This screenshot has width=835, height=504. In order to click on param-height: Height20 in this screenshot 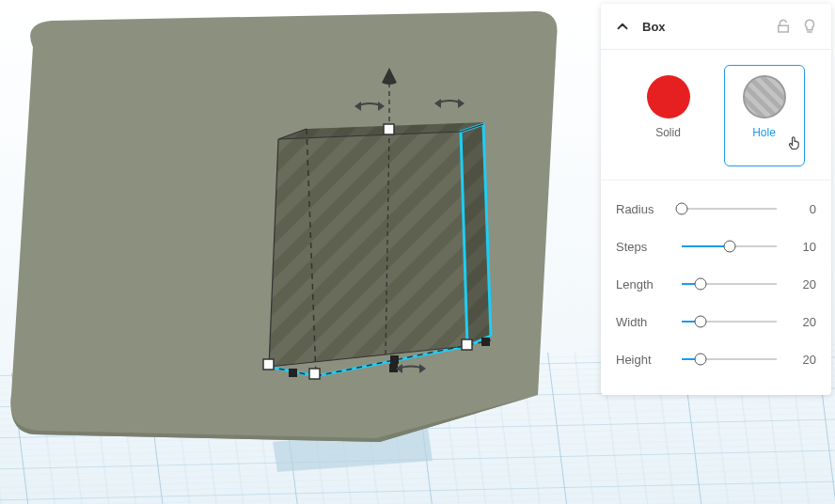, I will do `click(717, 359)`.